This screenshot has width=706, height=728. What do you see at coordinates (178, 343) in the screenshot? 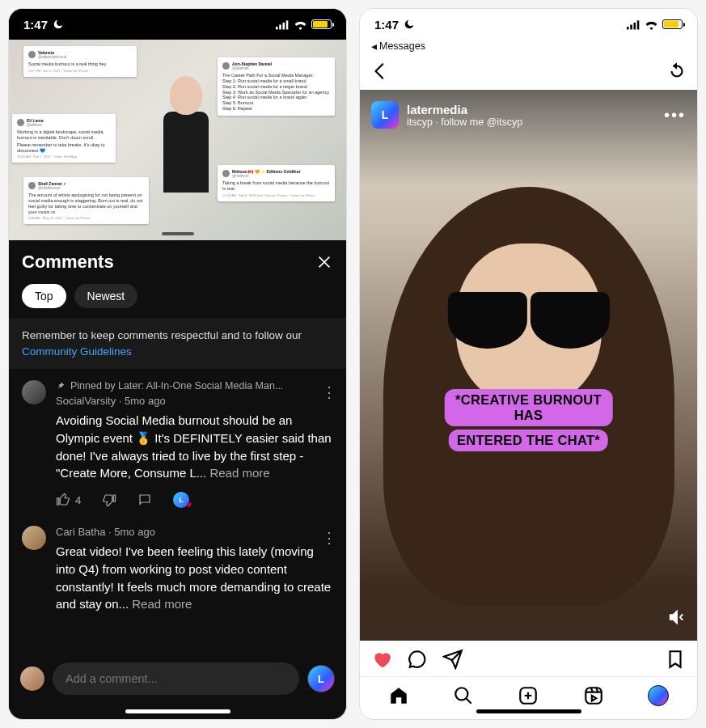
I see `guidelines-notice: Remember to keep comments respectful and…` at bounding box center [178, 343].